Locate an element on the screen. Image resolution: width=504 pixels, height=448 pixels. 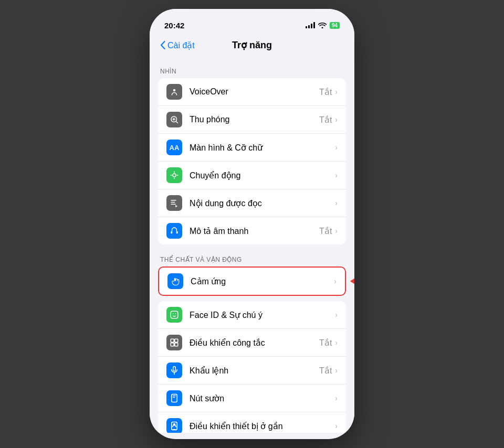
motion-chevron: › is located at coordinates (336, 175).